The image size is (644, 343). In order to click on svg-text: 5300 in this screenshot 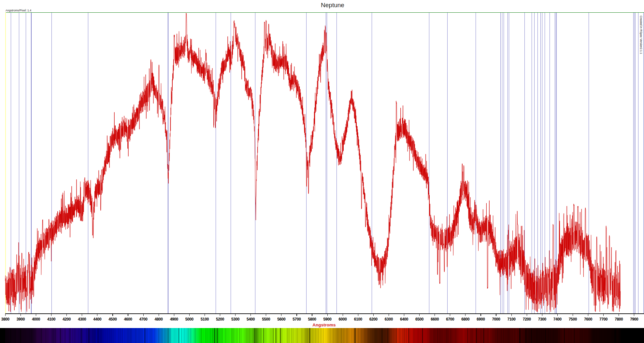, I will do `click(236, 319)`.